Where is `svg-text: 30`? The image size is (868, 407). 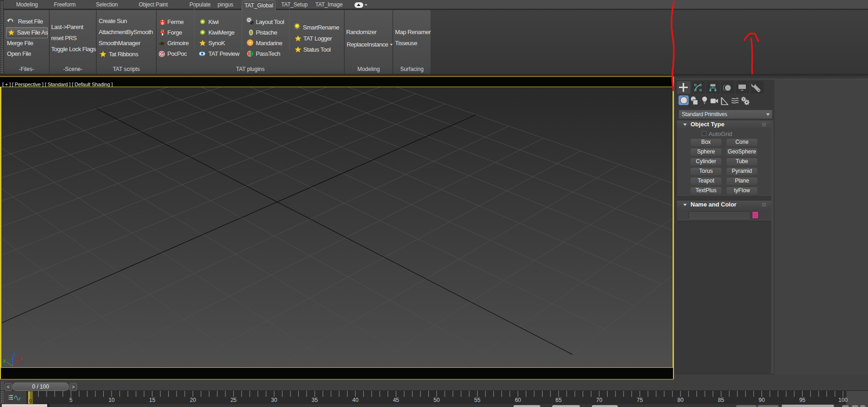
svg-text: 30 is located at coordinates (274, 400).